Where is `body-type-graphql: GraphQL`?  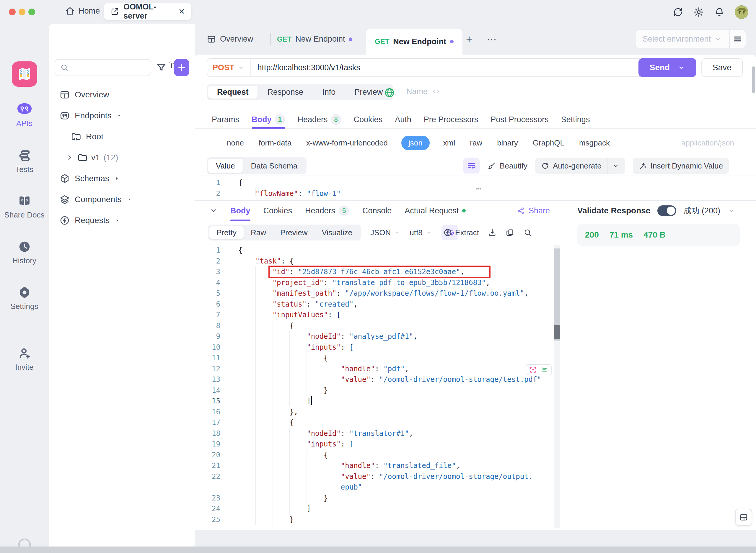 body-type-graphql: GraphQL is located at coordinates (549, 143).